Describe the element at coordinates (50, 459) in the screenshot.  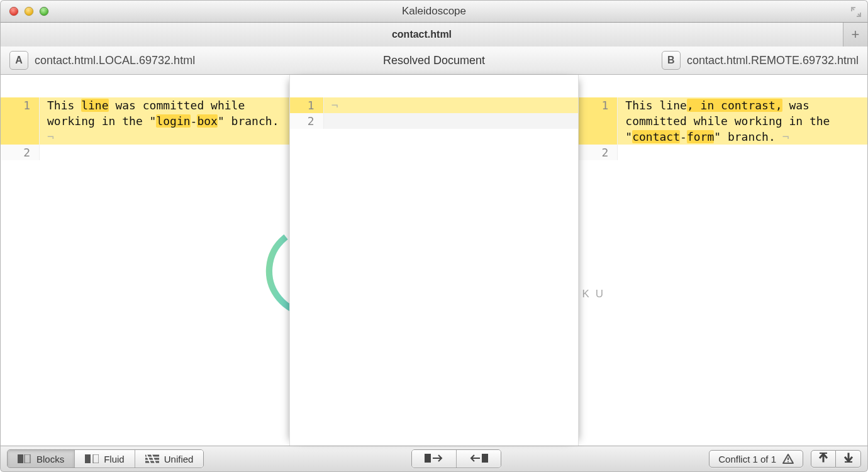
I see `view-blocks-label: Blocks` at that location.